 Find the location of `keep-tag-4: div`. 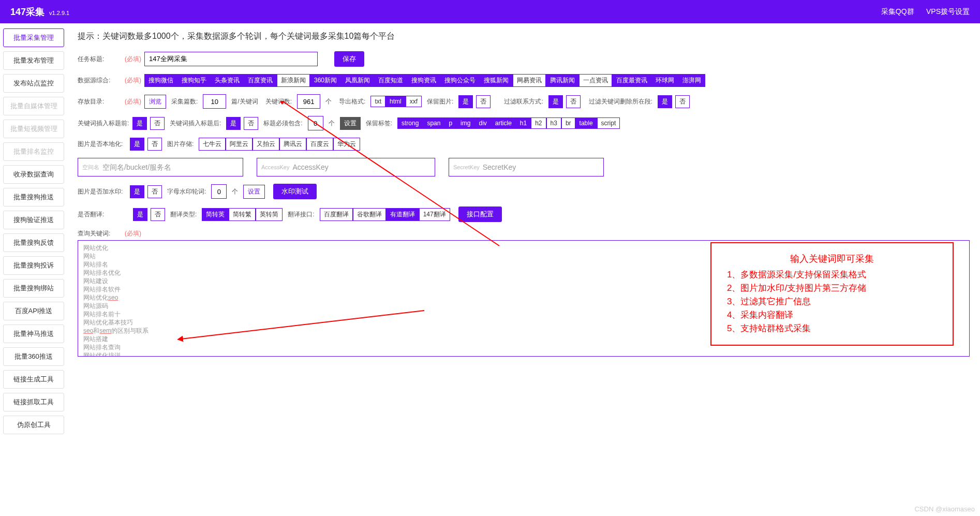

keep-tag-4: div is located at coordinates (482, 123).